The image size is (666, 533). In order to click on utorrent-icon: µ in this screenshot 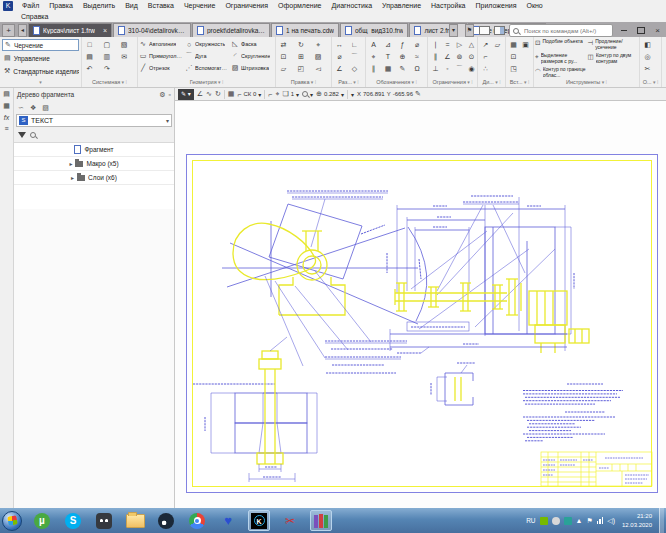, I will do `click(42, 520)`.